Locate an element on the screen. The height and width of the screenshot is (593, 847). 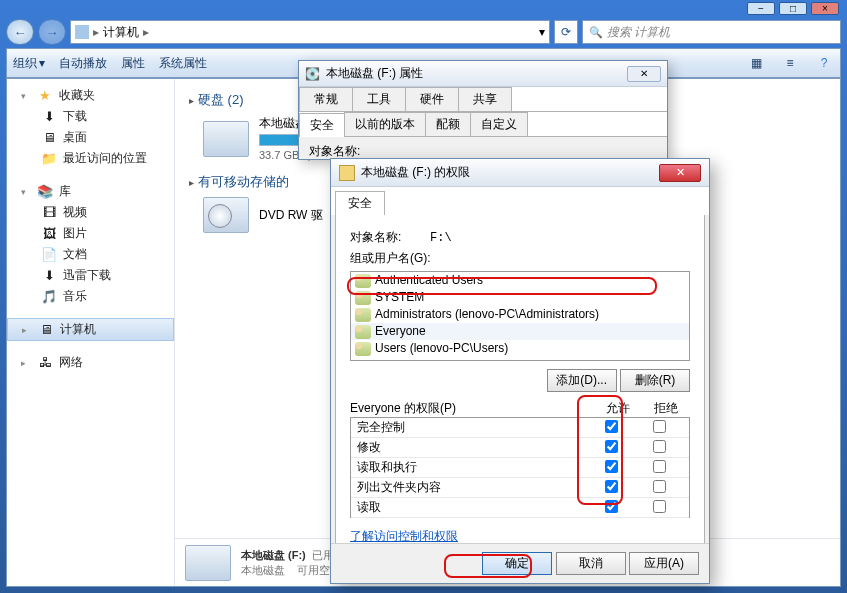
details-drive-icon is located at coordinates (208, 563).